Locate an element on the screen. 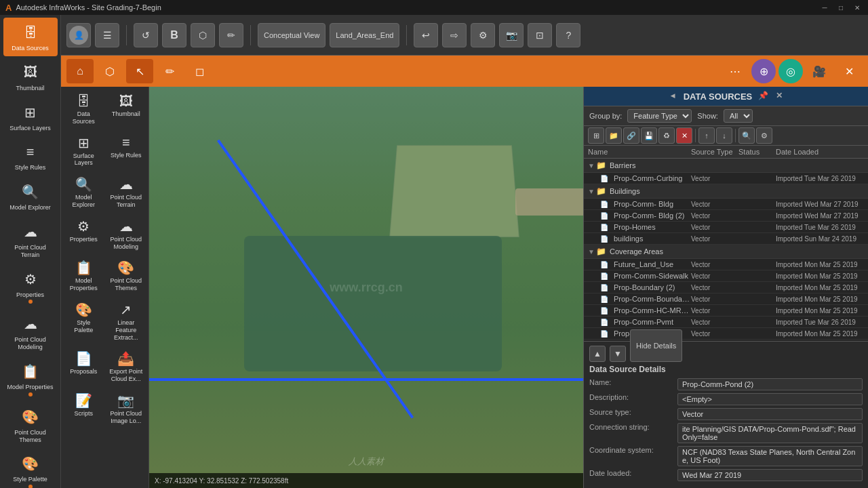  item-name: Prop-Comm-Pvmt is located at coordinates (652, 322).